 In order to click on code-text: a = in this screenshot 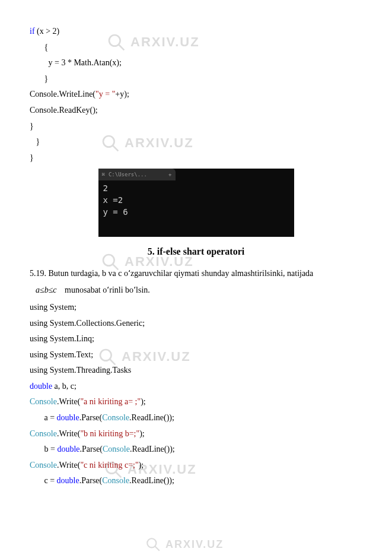, I will do `click(43, 418)`.